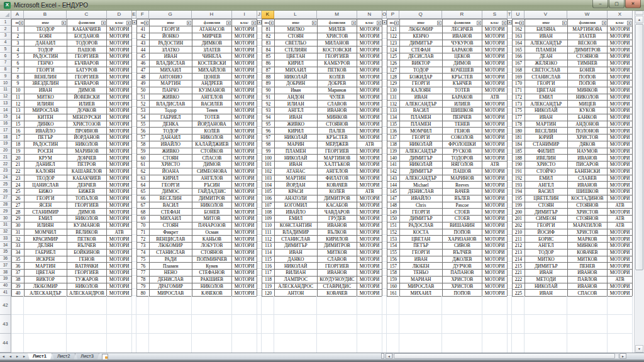  I want to click on cell-name: МАРИН, so click(296, 145).